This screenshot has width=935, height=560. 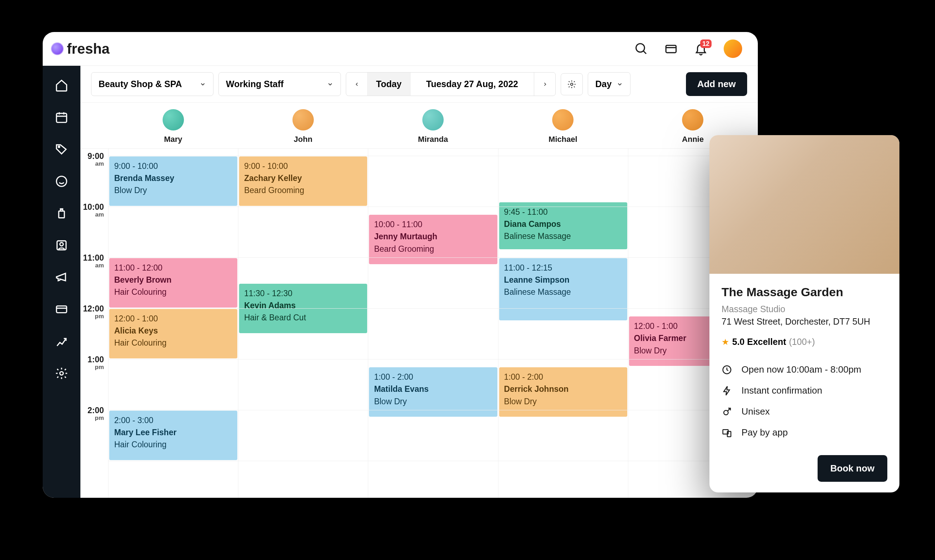 What do you see at coordinates (563, 226) in the screenshot?
I see `calendar-event: 9:45 - 11:00Diana CamposBalinese Massage` at bounding box center [563, 226].